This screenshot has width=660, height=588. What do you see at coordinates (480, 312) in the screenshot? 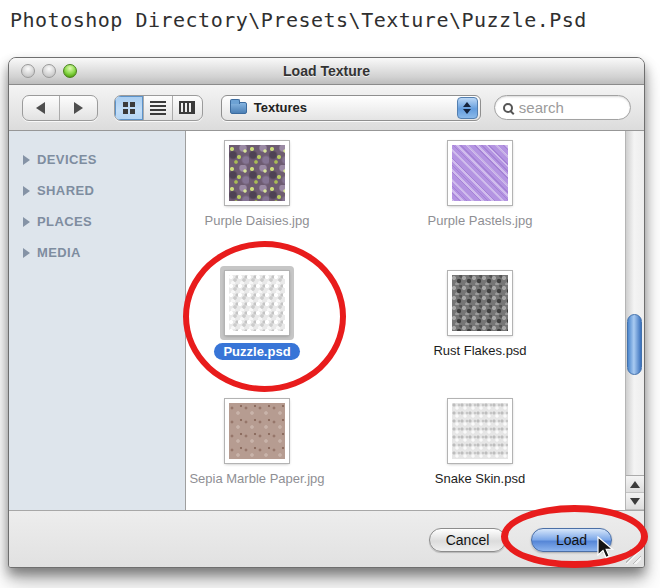
I see `file-item-rust-flakes: Rust Flakes.psd` at bounding box center [480, 312].